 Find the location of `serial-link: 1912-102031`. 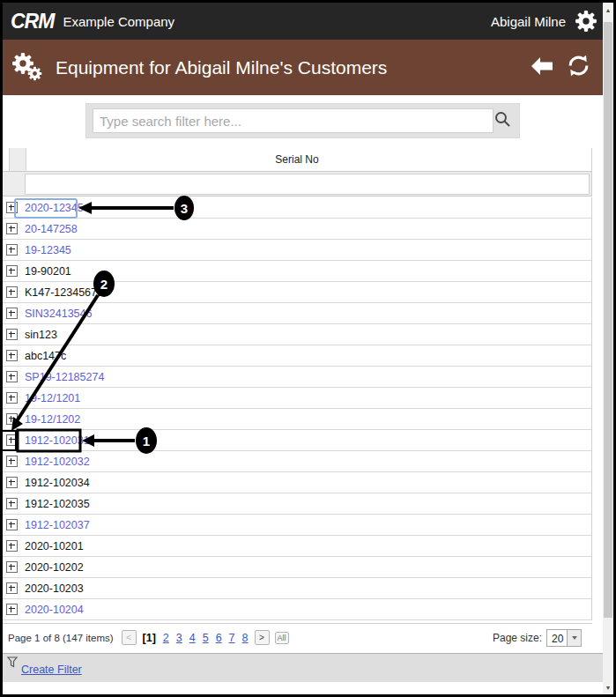

serial-link: 1912-102031 is located at coordinates (57, 441).